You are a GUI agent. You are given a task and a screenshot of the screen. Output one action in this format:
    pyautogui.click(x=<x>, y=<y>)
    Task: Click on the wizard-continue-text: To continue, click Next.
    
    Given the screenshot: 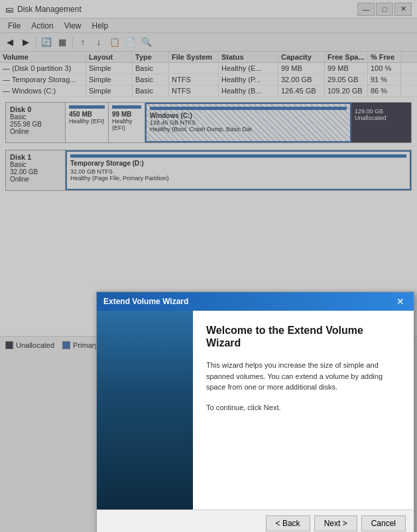 What is the action you would take?
    pyautogui.click(x=304, y=407)
    